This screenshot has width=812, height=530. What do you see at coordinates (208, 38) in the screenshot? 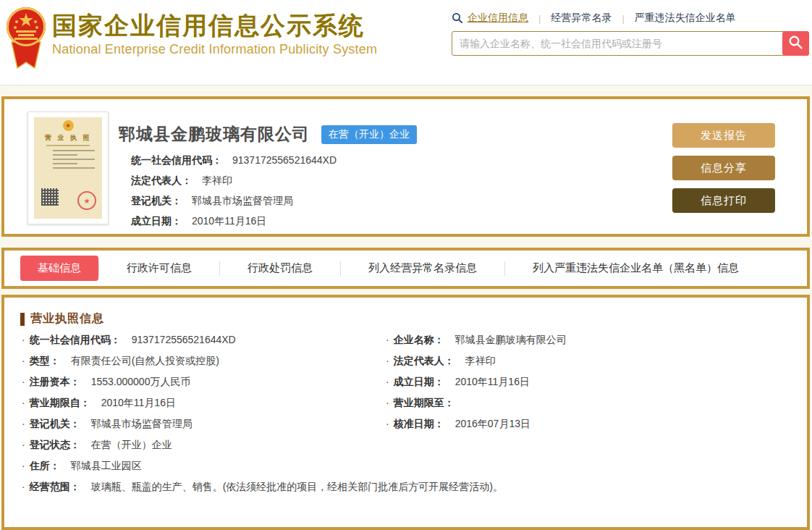
I see `site-logo-link: 国家企业信用信息公示系统 National Enterprise Credit …` at bounding box center [208, 38].